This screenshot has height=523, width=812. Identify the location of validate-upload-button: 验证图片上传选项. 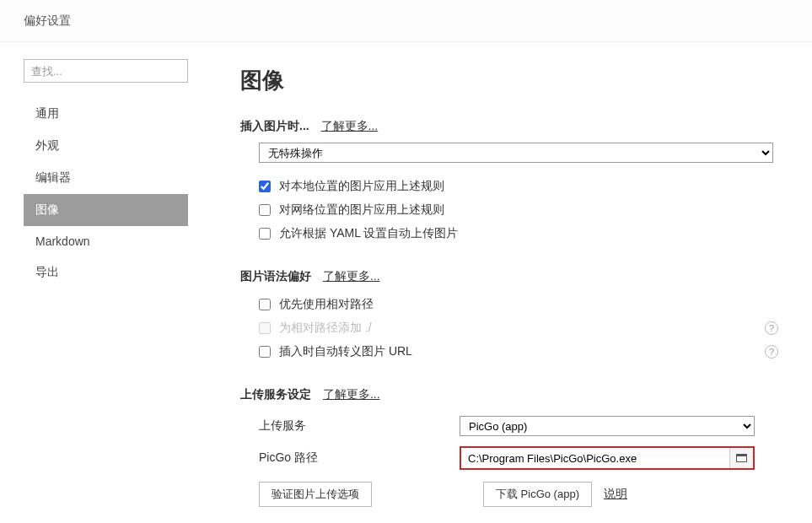
(315, 494).